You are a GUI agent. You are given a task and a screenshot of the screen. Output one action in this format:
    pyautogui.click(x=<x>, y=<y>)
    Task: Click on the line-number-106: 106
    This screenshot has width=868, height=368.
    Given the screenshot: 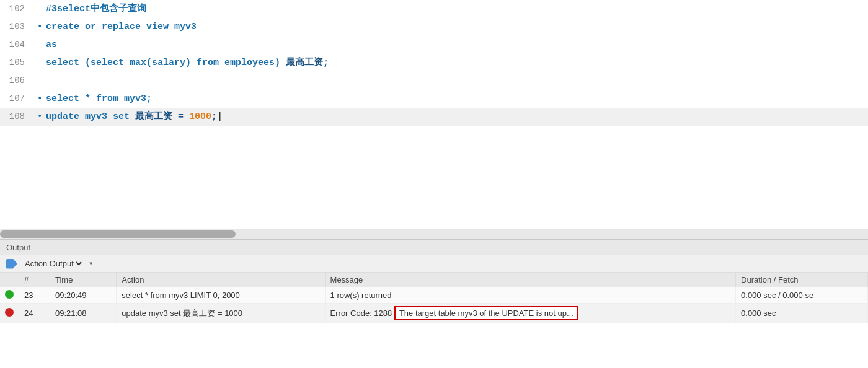 What is the action you would take?
    pyautogui.click(x=19, y=81)
    